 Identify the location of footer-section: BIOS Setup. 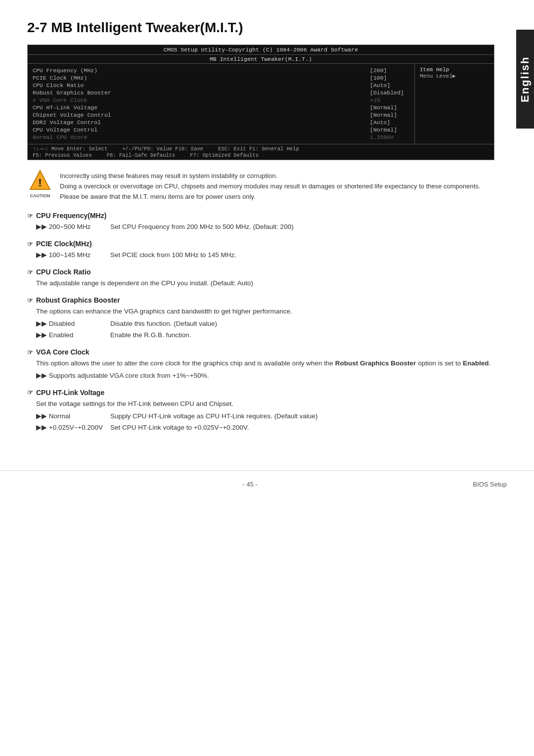
(490, 485).